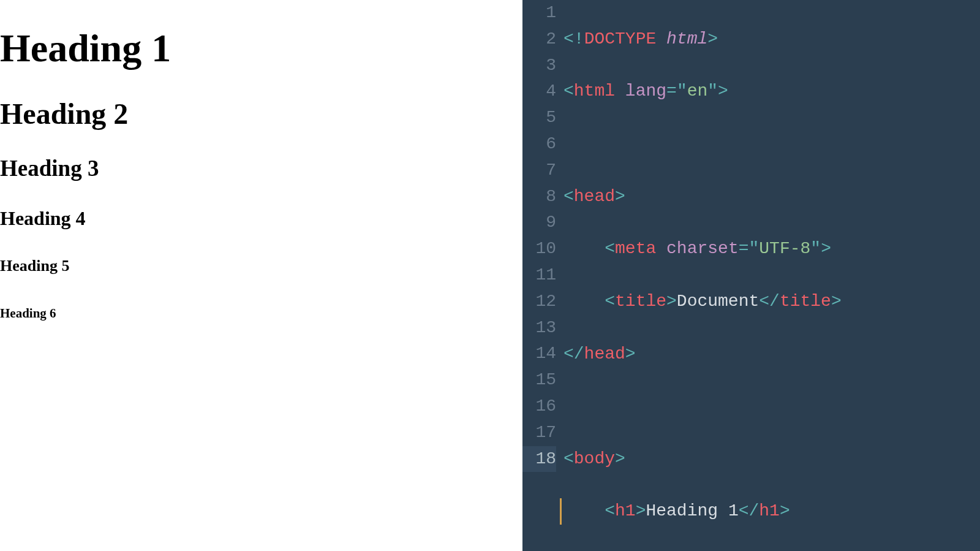  I want to click on line-number: 16, so click(539, 407).